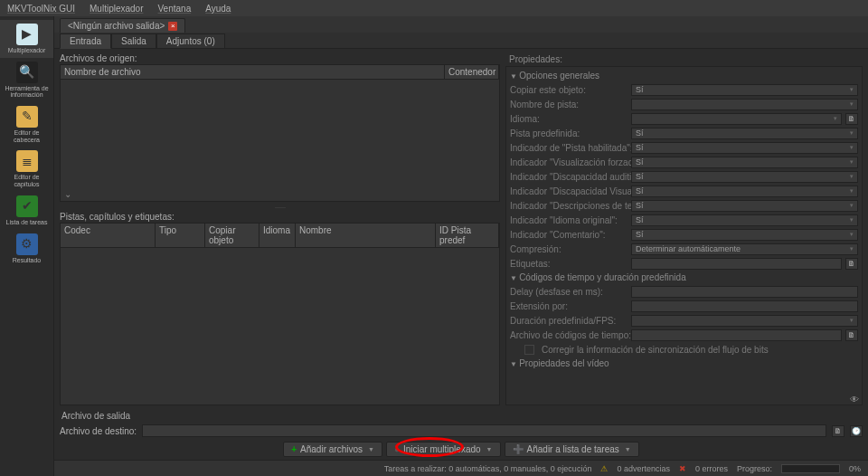  Describe the element at coordinates (854, 400) in the screenshot. I see `eye-icon: 👁` at that location.